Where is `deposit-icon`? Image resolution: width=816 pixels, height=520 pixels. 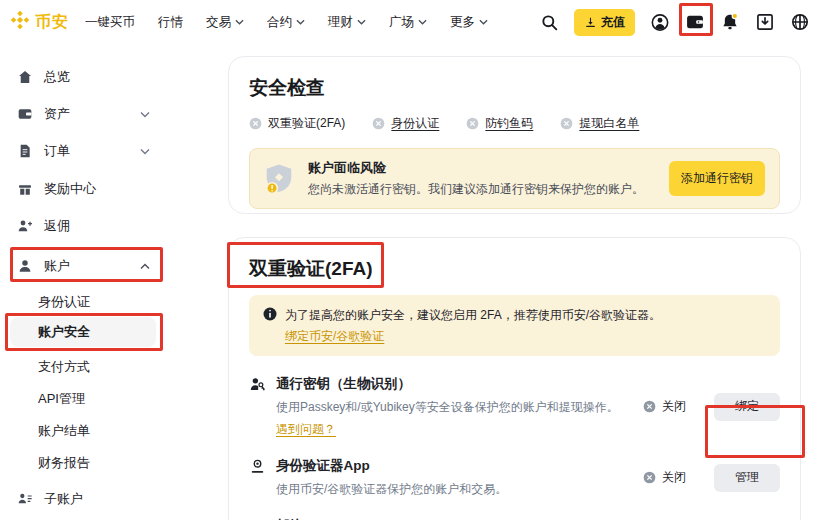
deposit-icon is located at coordinates (590, 22).